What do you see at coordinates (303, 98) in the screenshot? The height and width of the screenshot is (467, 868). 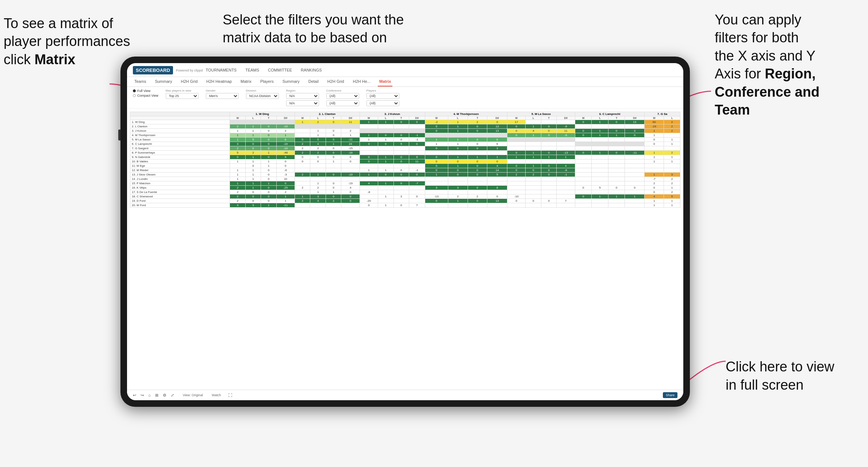 I see `filter-region: Region N/A N/A` at bounding box center [303, 98].